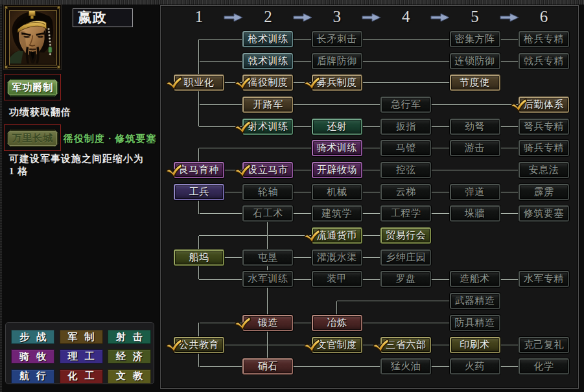 This screenshot has width=584, height=392. What do you see at coordinates (200, 83) in the screenshot?
I see `tech-label: 职业化` at bounding box center [200, 83].